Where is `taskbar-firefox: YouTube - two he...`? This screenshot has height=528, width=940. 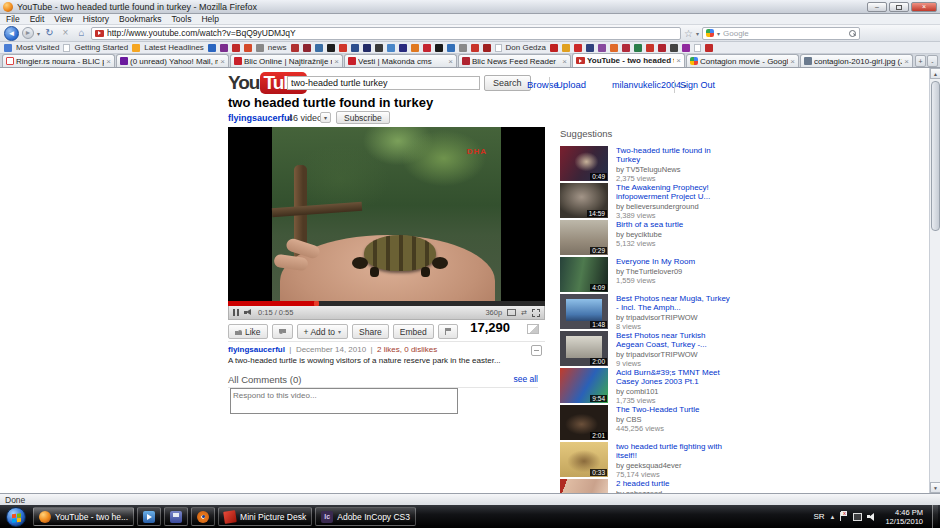 taskbar-firefox: YouTube - two he... is located at coordinates (84, 516).